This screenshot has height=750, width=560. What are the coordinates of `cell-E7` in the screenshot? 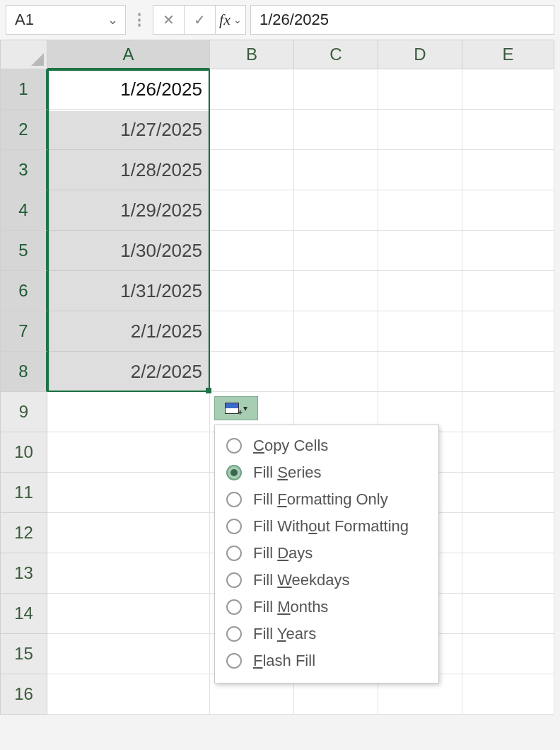 It's located at (508, 331).